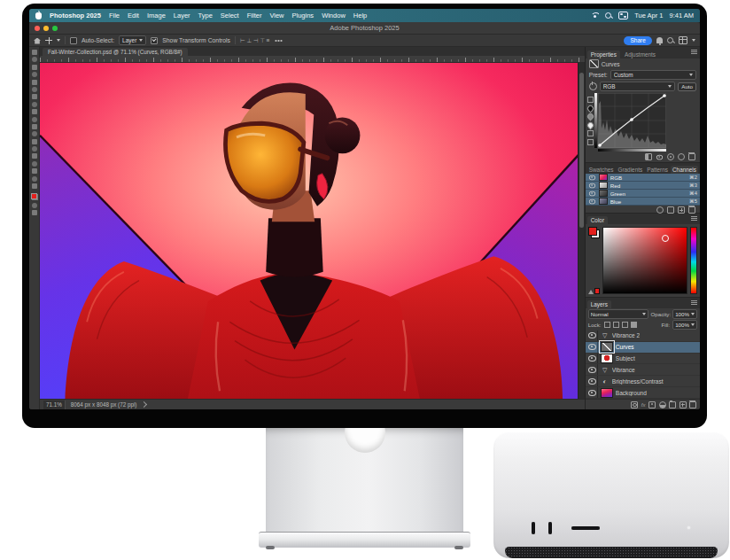 The height and width of the screenshot is (560, 730). Describe the element at coordinates (640, 55) in the screenshot. I see `tab-adjustments: Adjustments` at that location.